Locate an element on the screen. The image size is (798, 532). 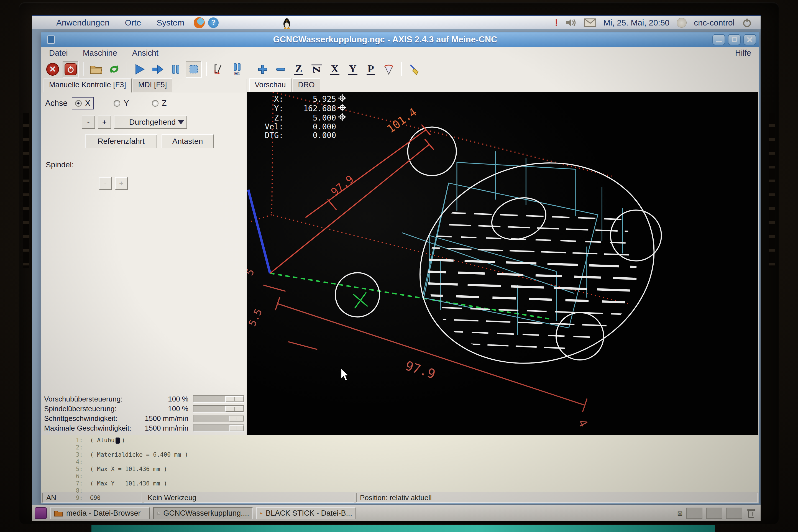
gcode-line: 7:( Max Y = 101.436 mm ) is located at coordinates (412, 484).